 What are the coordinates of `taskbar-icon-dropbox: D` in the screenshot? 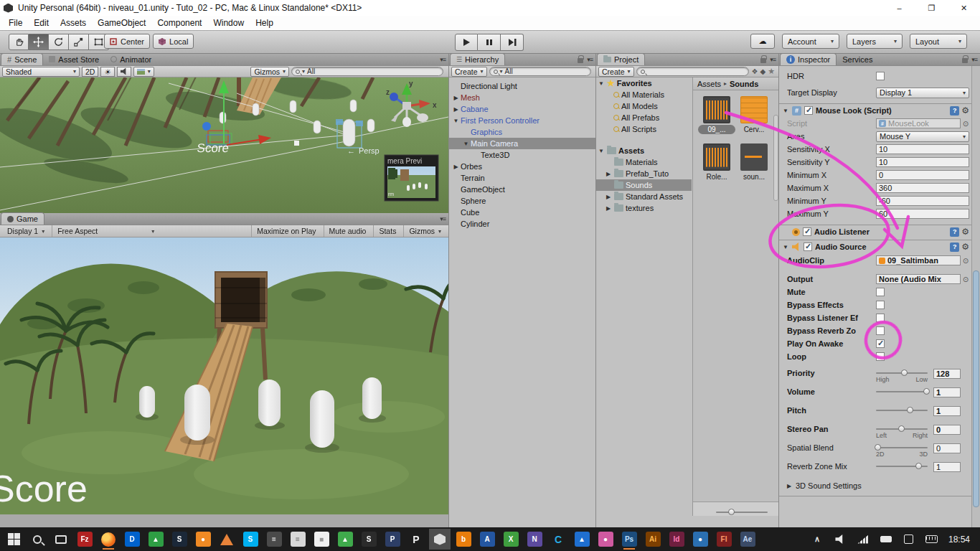 It's located at (132, 540).